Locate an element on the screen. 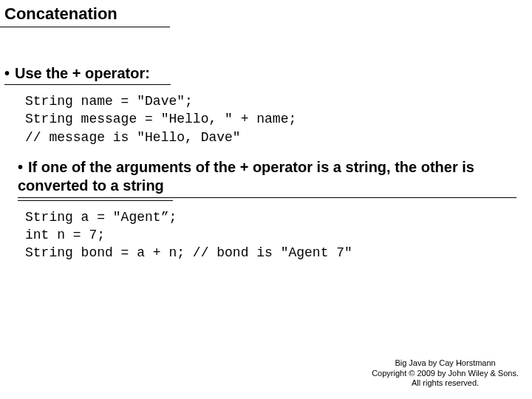 Image resolution: width=532 pixels, height=399 pixels. footer-line-3: All rights reserved. is located at coordinates (445, 383).